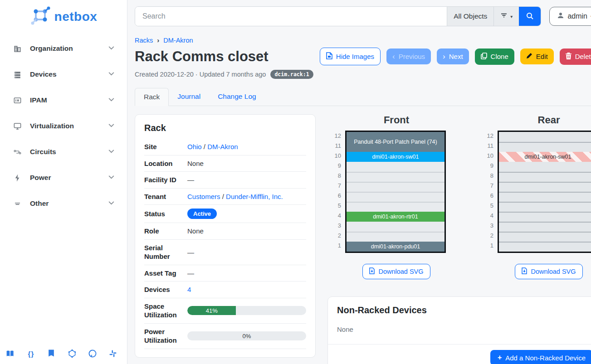 This screenshot has height=364, width=591. I want to click on rear-unit-u5, so click(545, 207).